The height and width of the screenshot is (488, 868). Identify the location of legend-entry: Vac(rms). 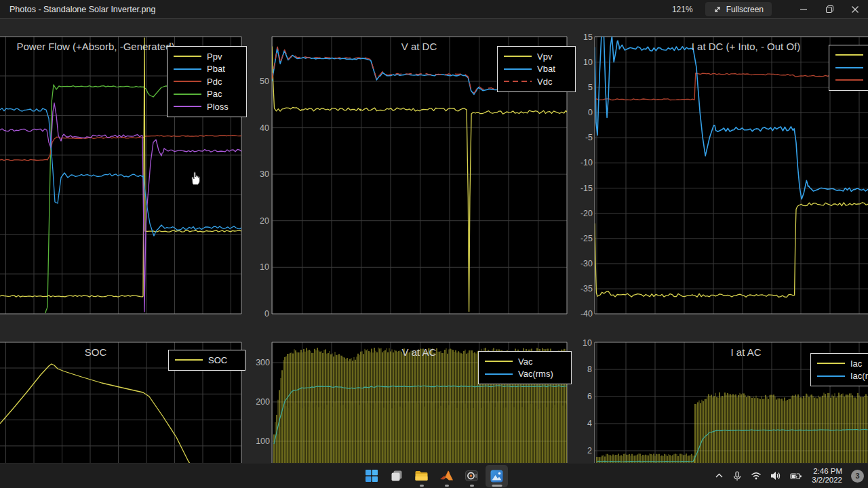
(525, 374).